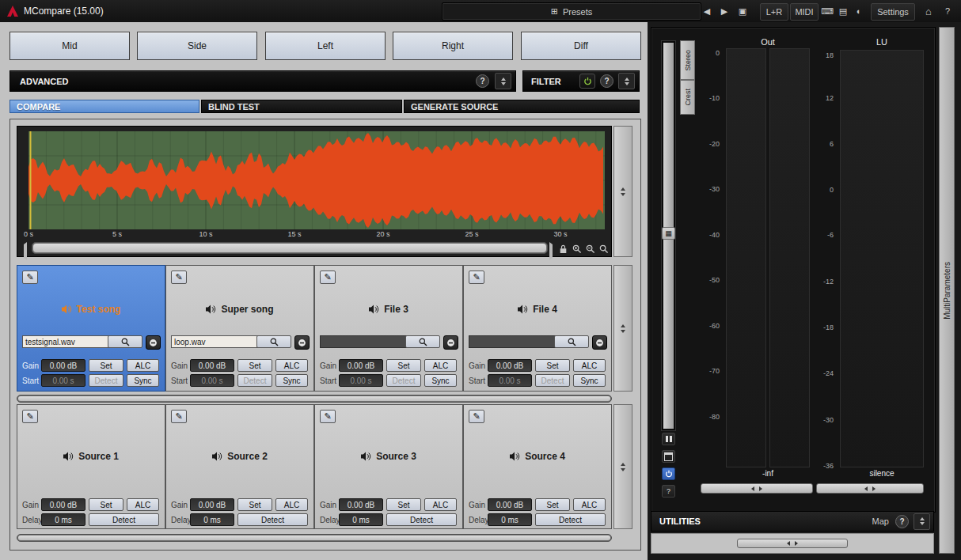  Describe the element at coordinates (707, 11) in the screenshot. I see `preset-prev-button: ◀` at that location.